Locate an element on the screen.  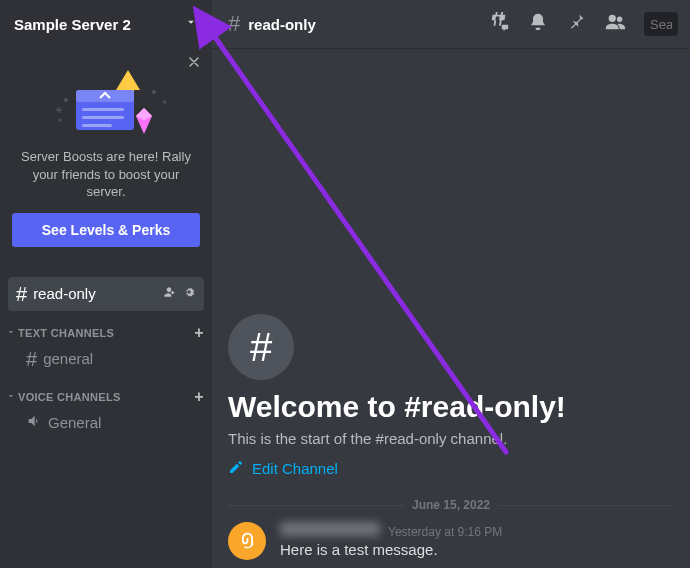
pencil-icon is located at coordinates (236, 468).